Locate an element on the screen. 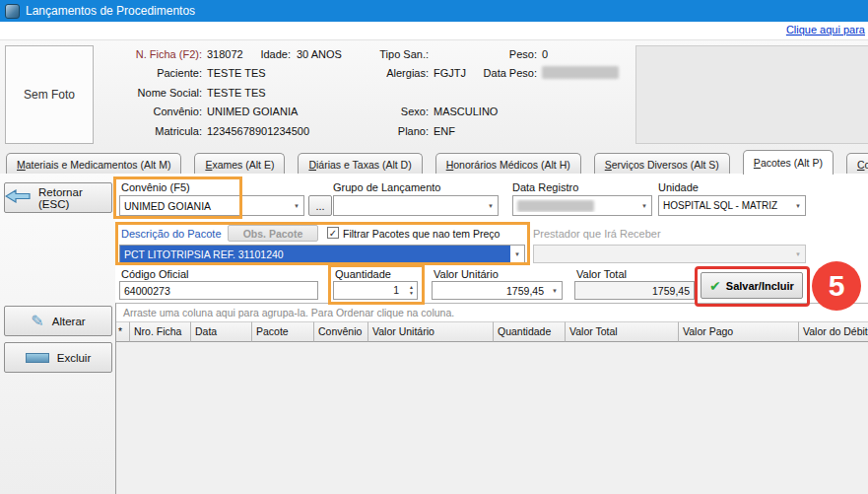 The image size is (868, 494). column-header-valor-debito: Valor do Débito is located at coordinates (834, 331).